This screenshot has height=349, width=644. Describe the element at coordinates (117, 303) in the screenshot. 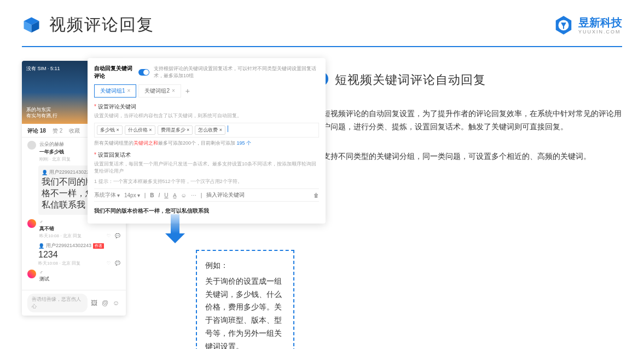

I see `emoji-icon: ☺` at that location.